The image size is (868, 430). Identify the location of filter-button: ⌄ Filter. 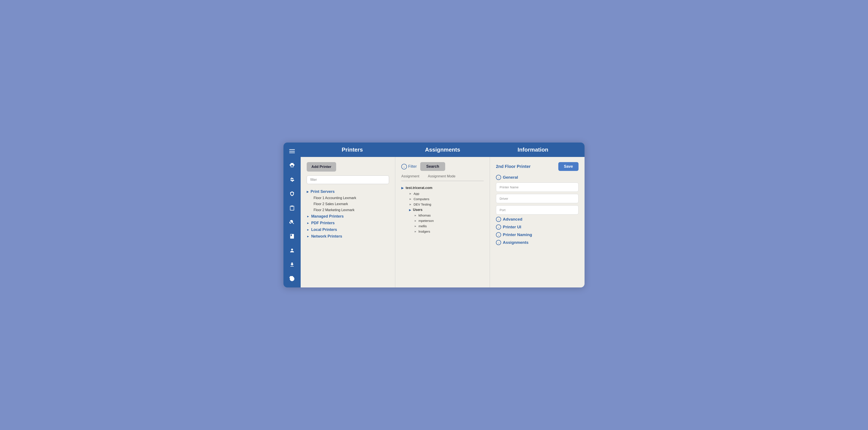
(409, 167).